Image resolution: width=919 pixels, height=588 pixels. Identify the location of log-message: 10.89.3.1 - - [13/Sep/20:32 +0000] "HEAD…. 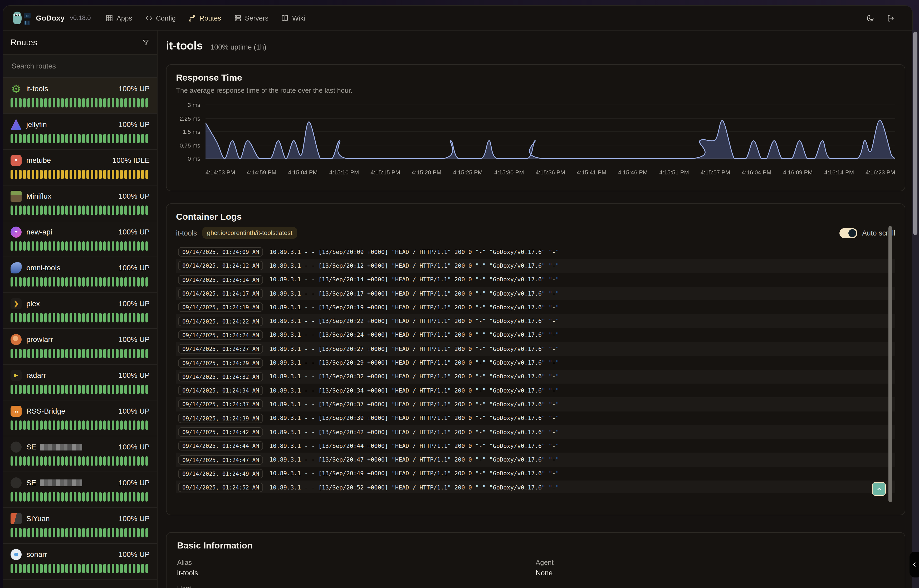
(414, 377).